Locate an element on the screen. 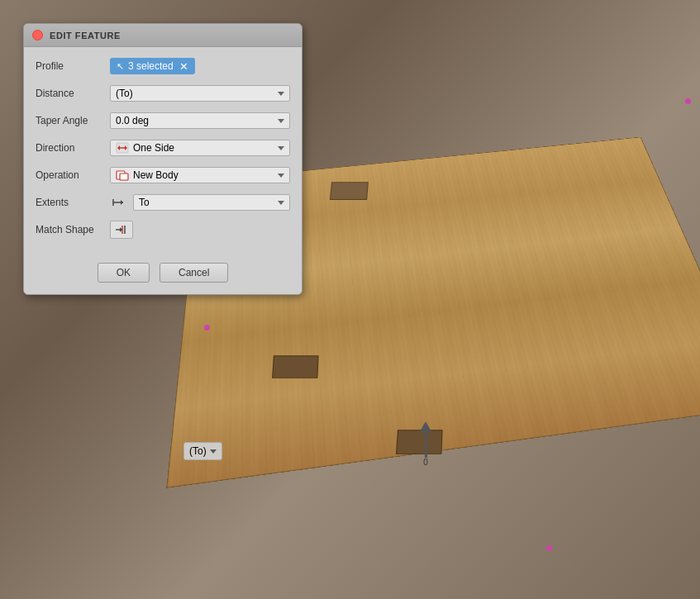 This screenshot has height=599, width=700. profile-clear-button: ✕ is located at coordinates (183, 66).